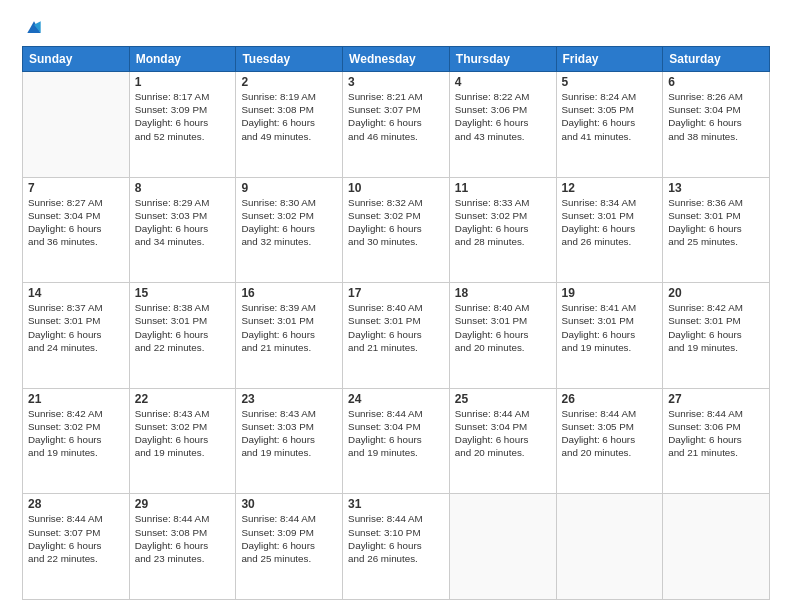 The image size is (792, 612). I want to click on day-number: 2, so click(289, 82).